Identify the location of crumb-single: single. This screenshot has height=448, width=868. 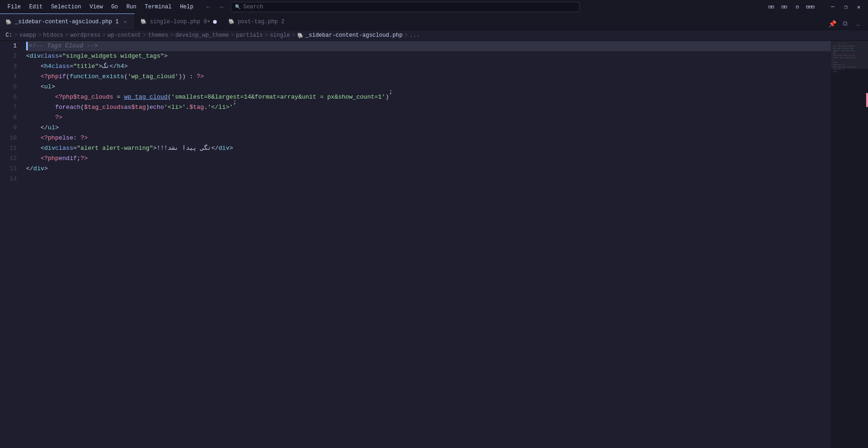
(280, 35).